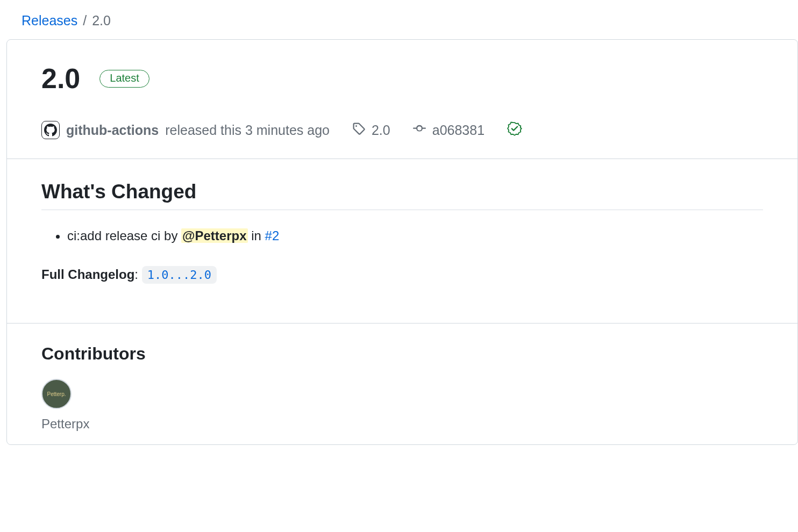  Describe the element at coordinates (515, 130) in the screenshot. I see `verified-icon` at that location.